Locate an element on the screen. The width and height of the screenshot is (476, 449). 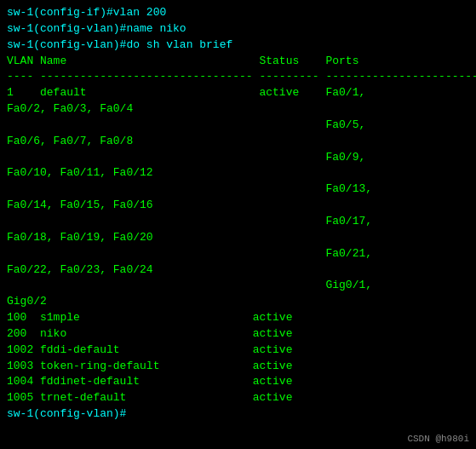
terminal-line: 1003 token-ring-default active is located at coordinates (238, 366).